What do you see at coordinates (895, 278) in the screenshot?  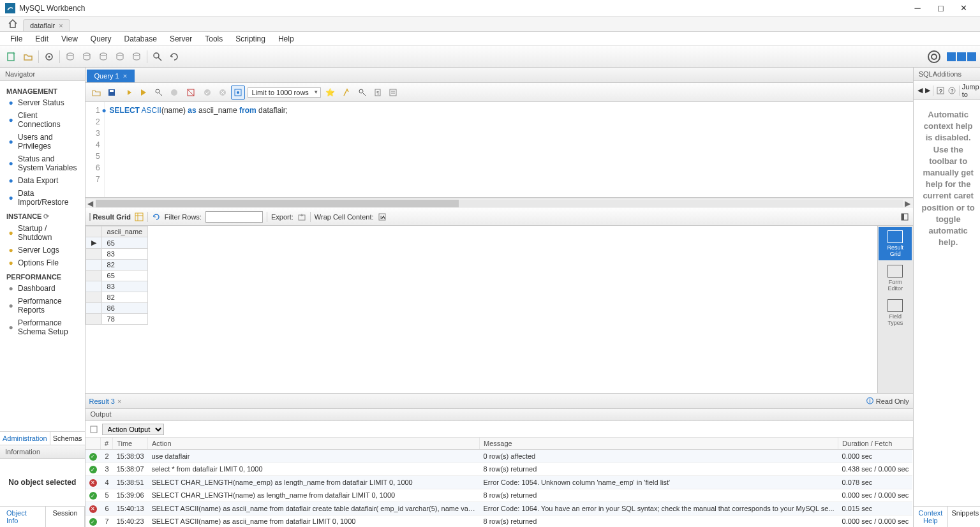 I see `result-view-form-editor: FormEditor` at bounding box center [895, 278].